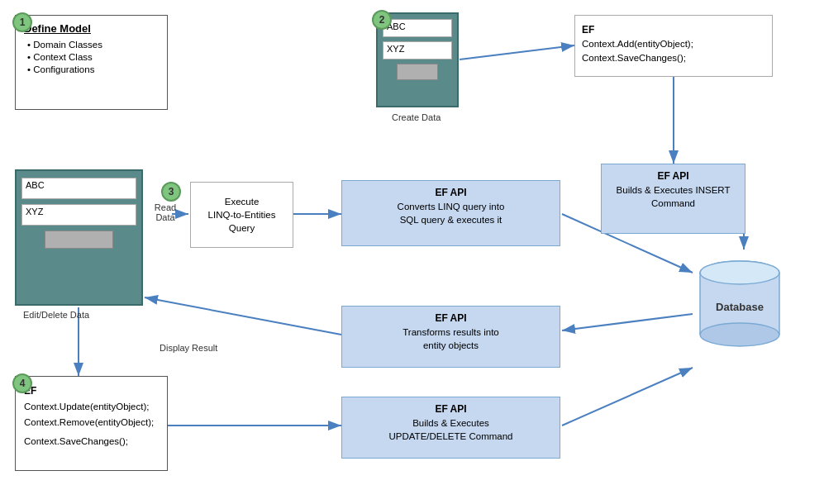 This screenshot has width=824, height=504. I want to click on ef-api-update-box: EF API Builds & ExecutesUPDATE/DELETE Co…, so click(451, 428).